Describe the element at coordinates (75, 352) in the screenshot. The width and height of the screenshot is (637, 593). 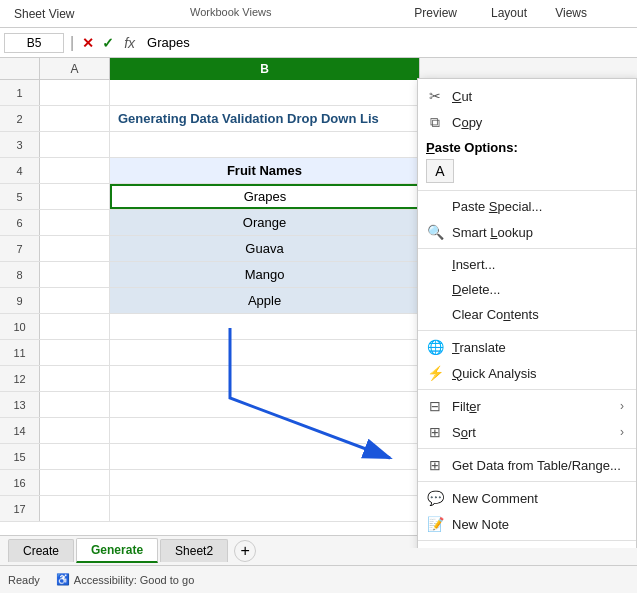
I see `cell-a11` at that location.